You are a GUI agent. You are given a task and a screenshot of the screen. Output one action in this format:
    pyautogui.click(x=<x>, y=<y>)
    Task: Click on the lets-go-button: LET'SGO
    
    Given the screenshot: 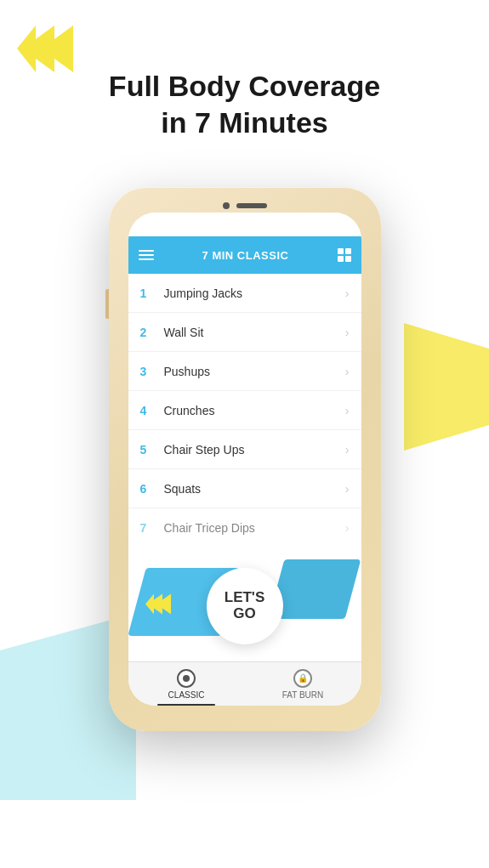 What is the action you would take?
    pyautogui.click(x=245, y=606)
    